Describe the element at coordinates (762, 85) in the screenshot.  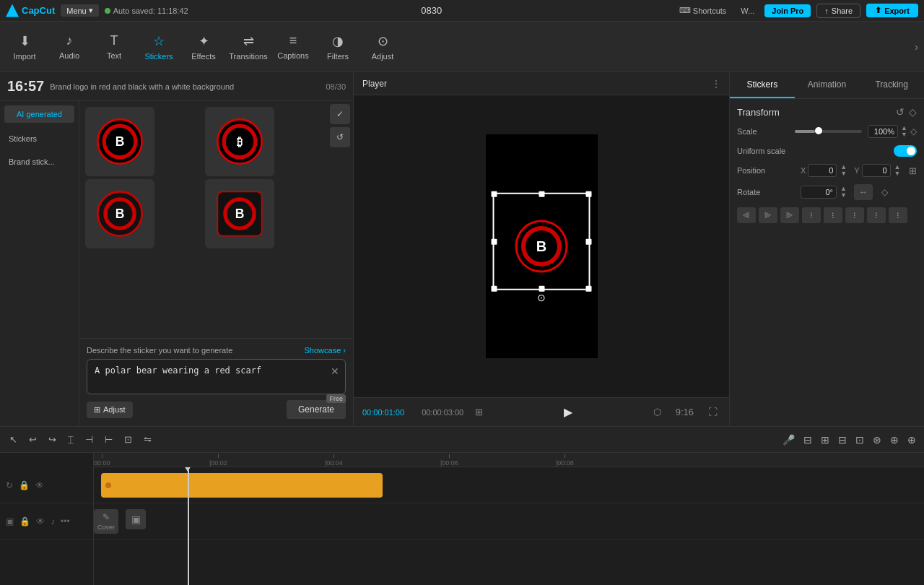
I see `tab-stickers: Stickers` at that location.